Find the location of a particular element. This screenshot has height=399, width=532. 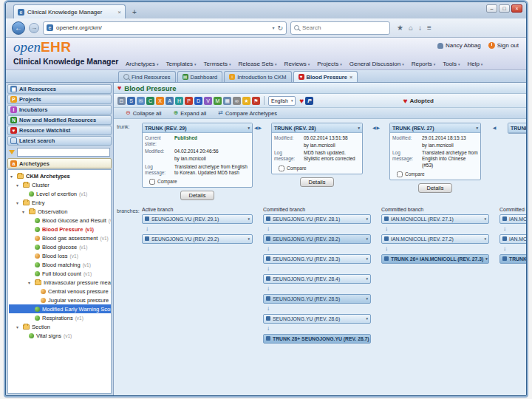

branch-revision-button: IAN.MCNICOLL (REV. 26.1) is located at coordinates (513, 219).